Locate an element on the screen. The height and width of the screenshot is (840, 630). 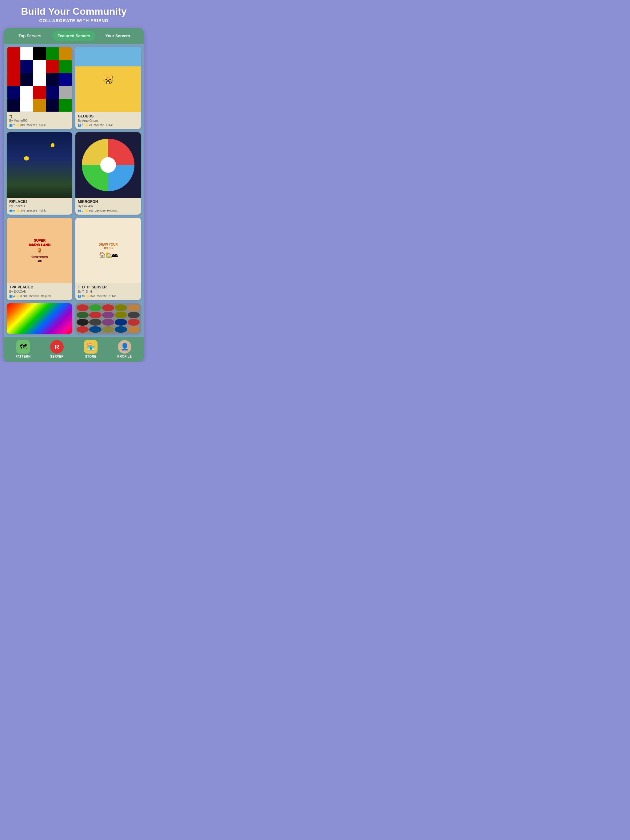
server-card-6: DRAW YOURHOUSE 🏠🏡🏘 T_D_H_SERVER By T_D_H… is located at coordinates (108, 259).